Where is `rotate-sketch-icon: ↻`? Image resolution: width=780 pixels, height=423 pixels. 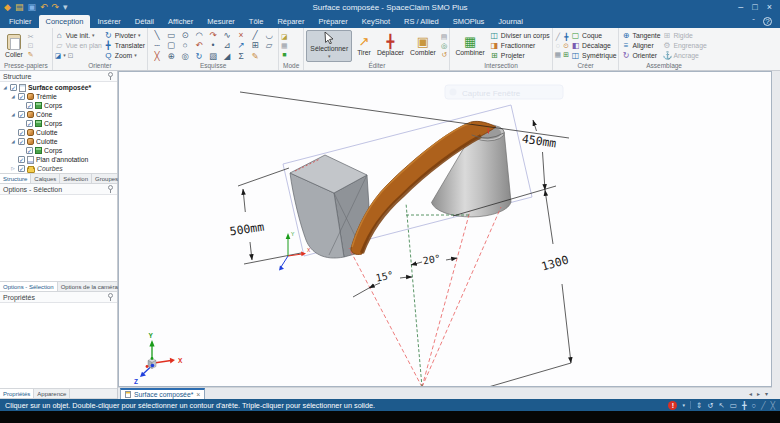
rotate-sketch-icon: ↻ is located at coordinates (199, 56).